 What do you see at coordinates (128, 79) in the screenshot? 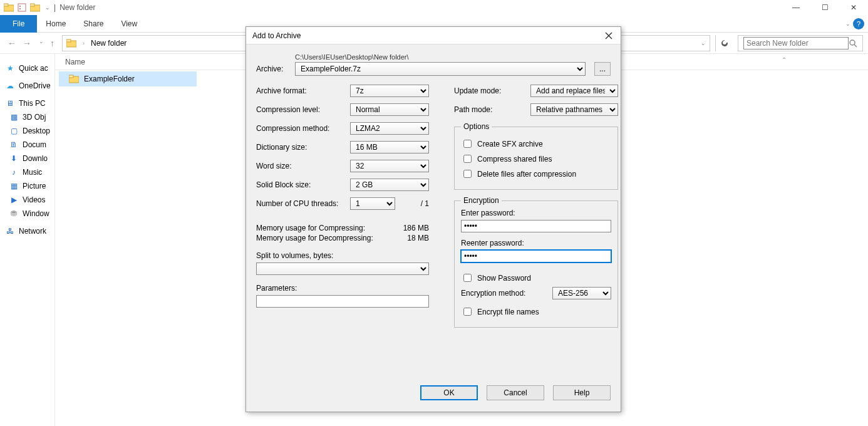
I see `list-item: ExampleFolder` at bounding box center [128, 79].